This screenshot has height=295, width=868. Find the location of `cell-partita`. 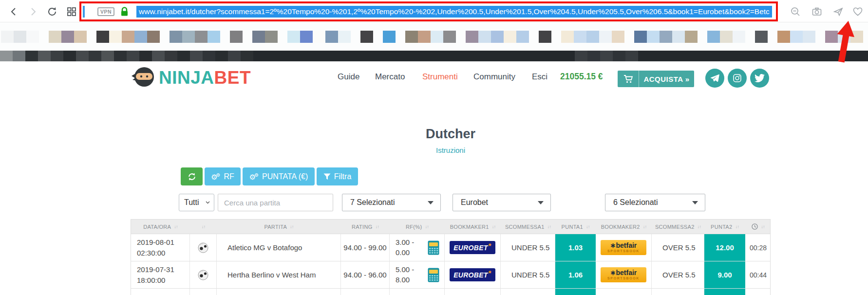

cell-partita is located at coordinates (279, 292).